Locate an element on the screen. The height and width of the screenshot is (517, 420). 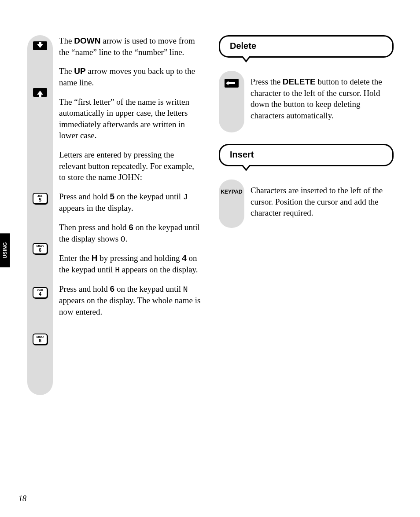
insert-icon-gutter: KEYPAD is located at coordinates (232, 204).